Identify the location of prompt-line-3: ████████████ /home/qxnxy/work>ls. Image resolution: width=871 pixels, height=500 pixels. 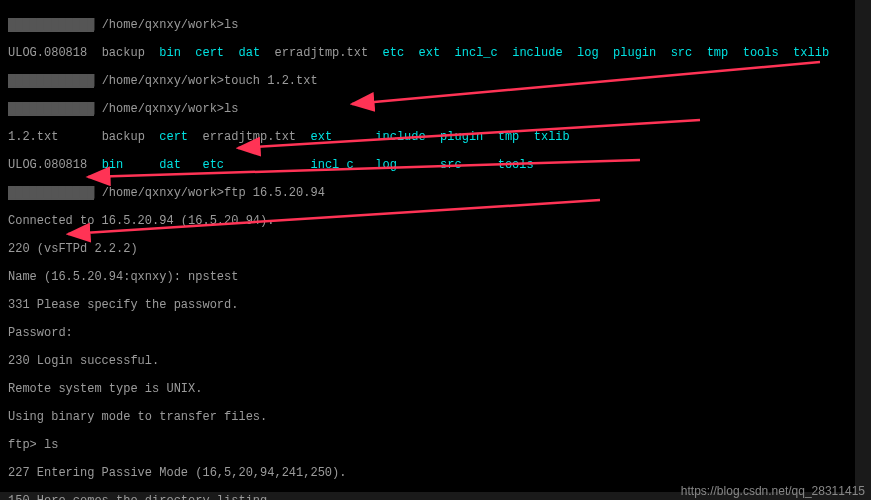
(428, 109).